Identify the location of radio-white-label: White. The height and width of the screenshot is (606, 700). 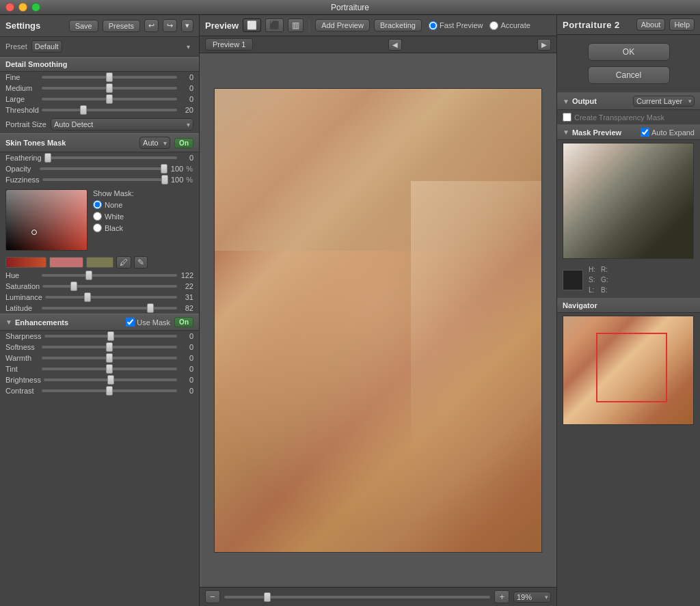
(114, 217).